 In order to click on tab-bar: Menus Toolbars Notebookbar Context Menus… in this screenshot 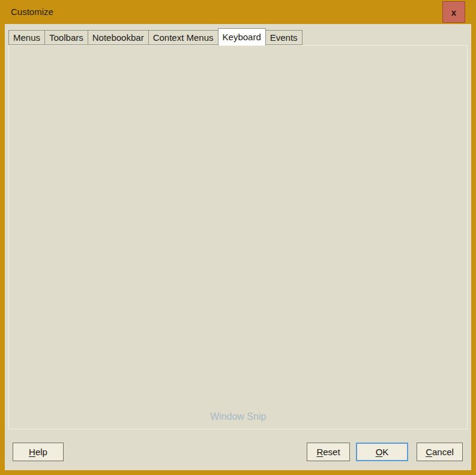, I will do `click(155, 37)`.